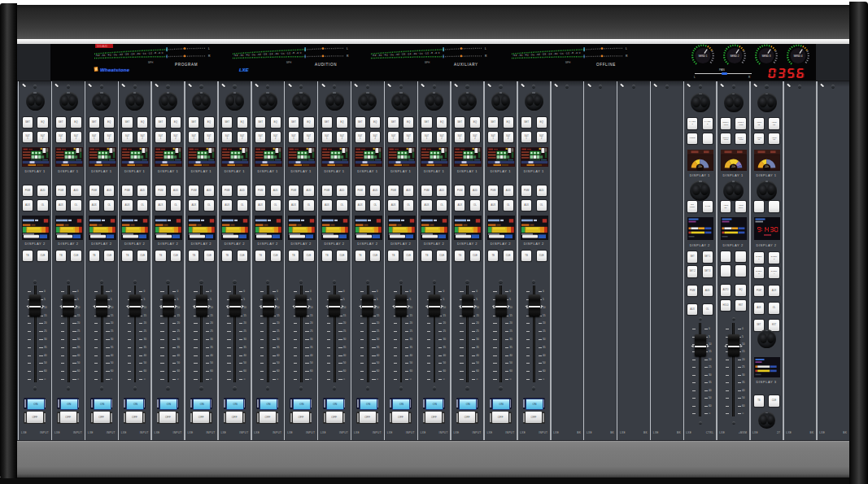 The image size is (868, 484). Describe the element at coordinates (734, 56) in the screenshot. I see `svg-text: SEND 2` at that location.